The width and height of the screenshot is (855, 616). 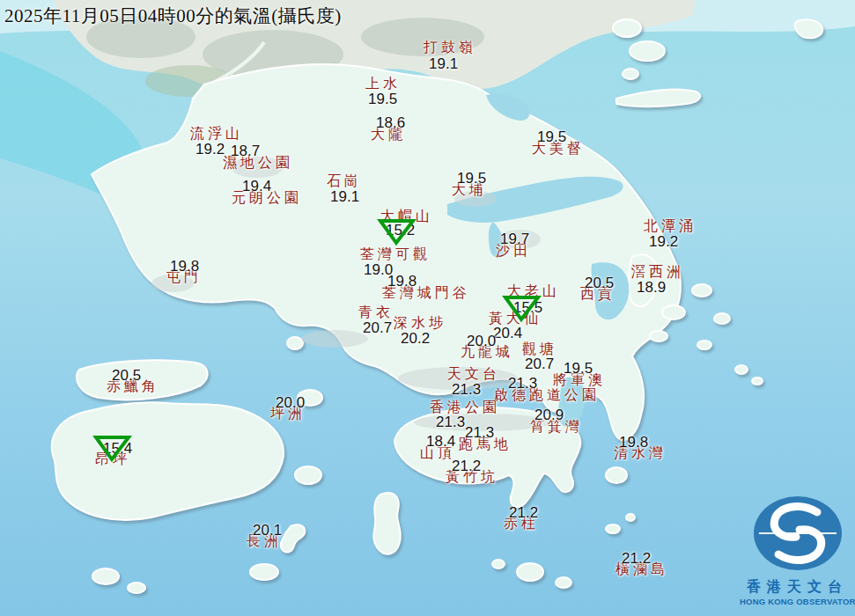 What do you see at coordinates (798, 588) in the screenshot?
I see `logo-chinese-text: 香港天文台` at bounding box center [798, 588].